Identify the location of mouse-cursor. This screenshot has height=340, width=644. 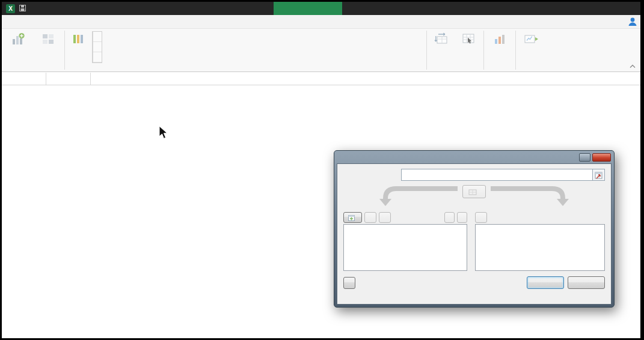
(164, 132).